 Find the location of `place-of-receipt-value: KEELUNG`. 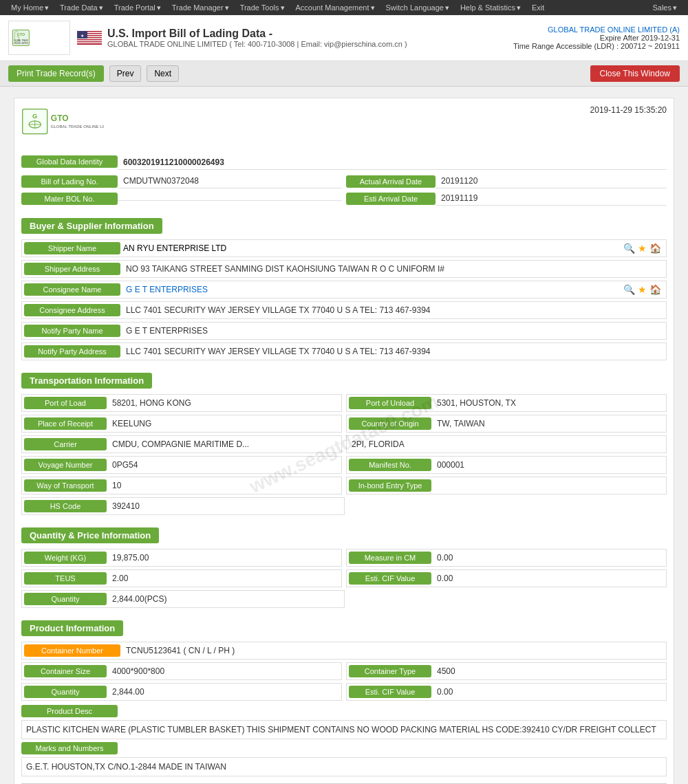

place-of-receipt-value: KEELUNG is located at coordinates (224, 424).